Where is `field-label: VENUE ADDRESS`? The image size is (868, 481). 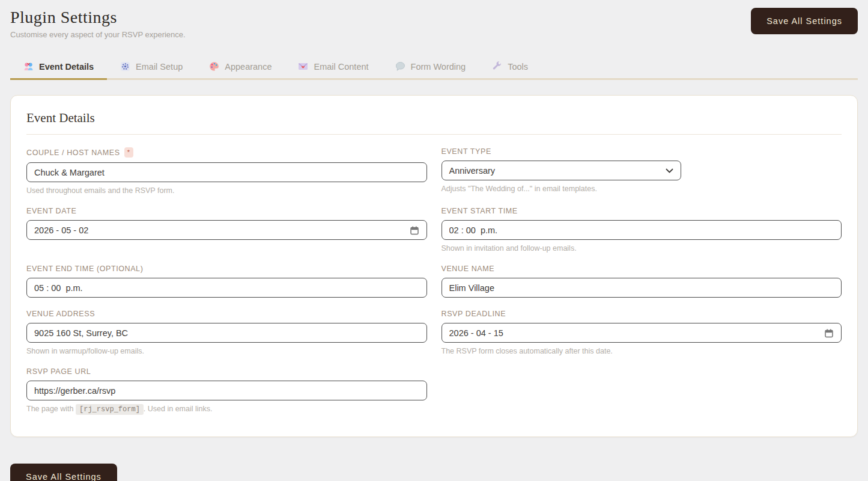 field-label: VENUE ADDRESS is located at coordinates (227, 314).